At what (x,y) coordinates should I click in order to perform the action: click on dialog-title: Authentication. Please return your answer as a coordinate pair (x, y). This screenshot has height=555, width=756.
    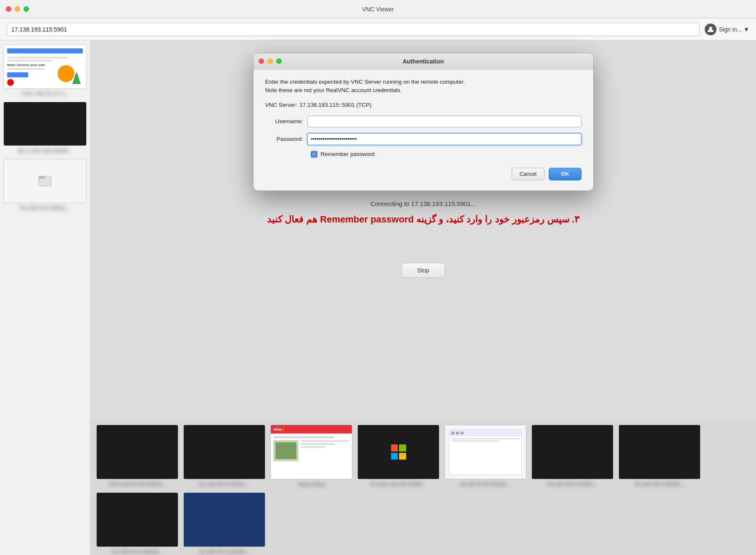
    Looking at the image, I should click on (423, 61).